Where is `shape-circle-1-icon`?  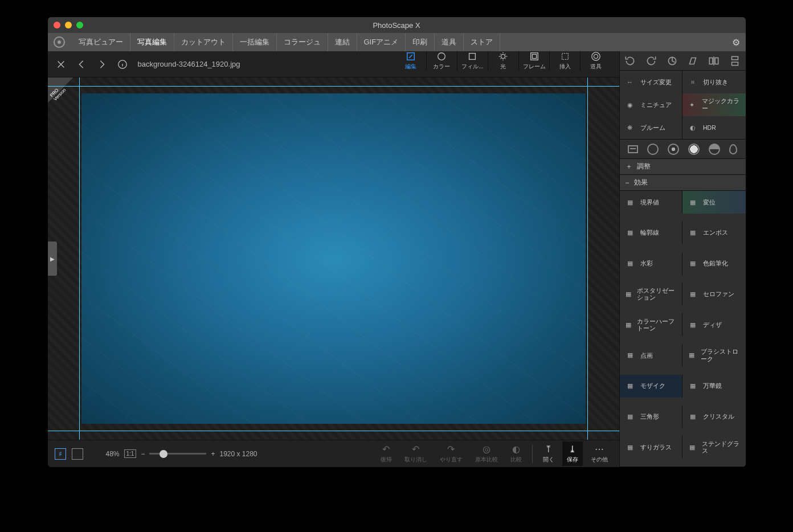 shape-circle-1-icon is located at coordinates (653, 149).